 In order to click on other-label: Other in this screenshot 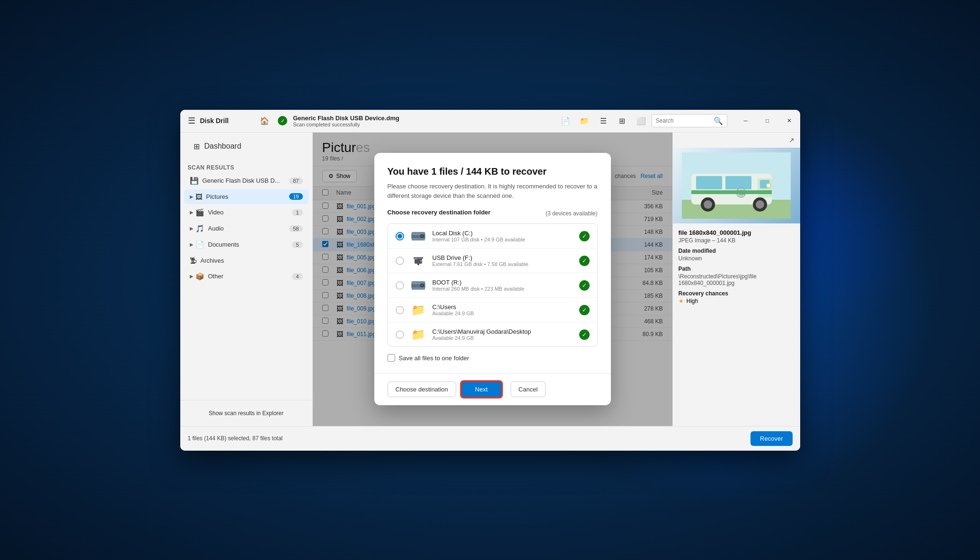, I will do `click(250, 276)`.